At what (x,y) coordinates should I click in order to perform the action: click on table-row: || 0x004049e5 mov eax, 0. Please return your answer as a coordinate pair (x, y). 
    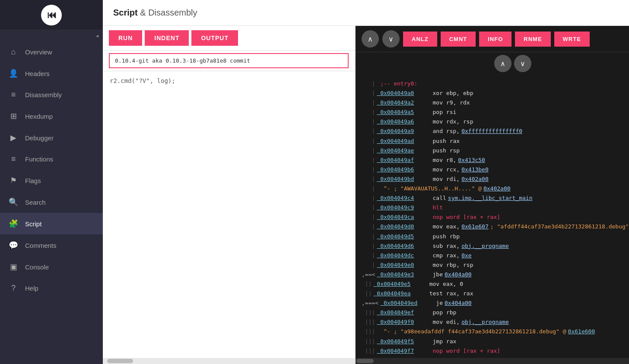
    Looking at the image, I should click on (495, 284).